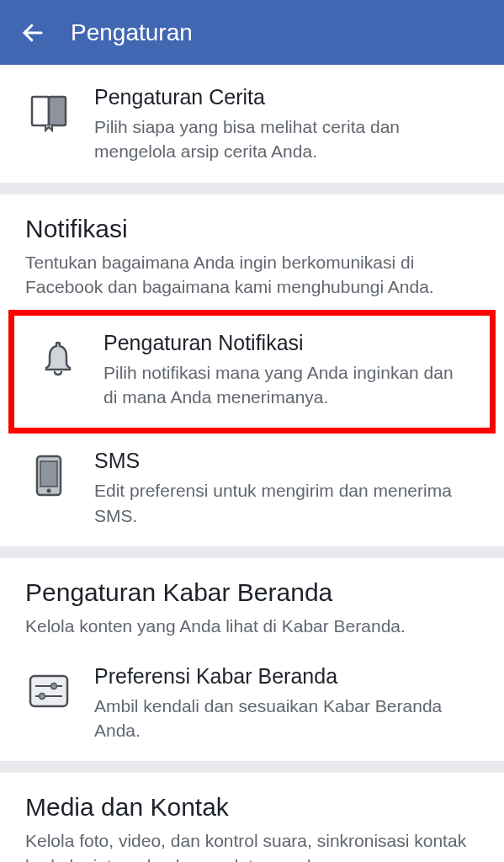  I want to click on section-story: Pengaturan Cerita Pilih siapa yang bisa …, so click(252, 124).